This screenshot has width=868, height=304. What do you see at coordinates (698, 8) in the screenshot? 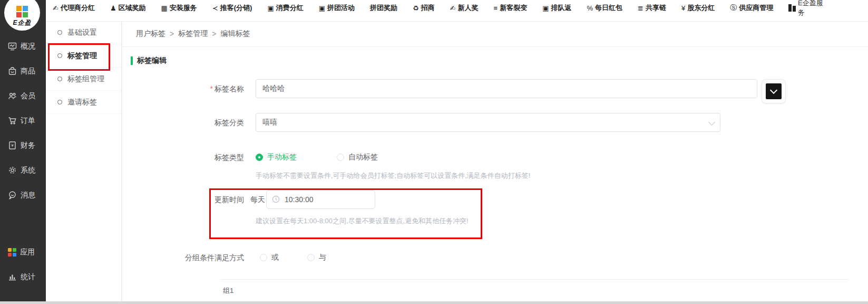
I see `topnav-item-shareholder-dividend: ¥股东分红` at bounding box center [698, 8].